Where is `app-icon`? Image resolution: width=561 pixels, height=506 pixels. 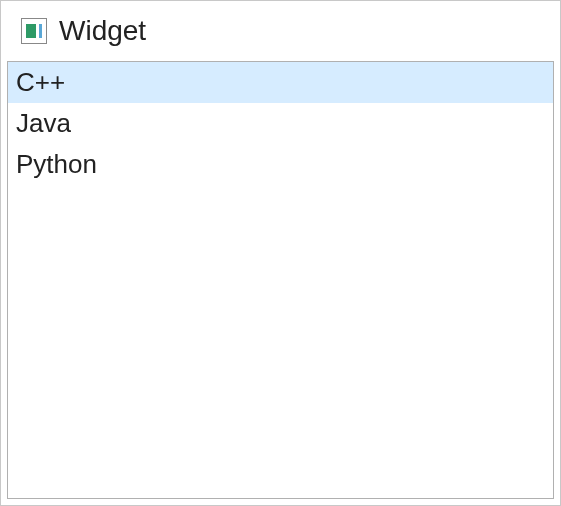
app-icon is located at coordinates (34, 31).